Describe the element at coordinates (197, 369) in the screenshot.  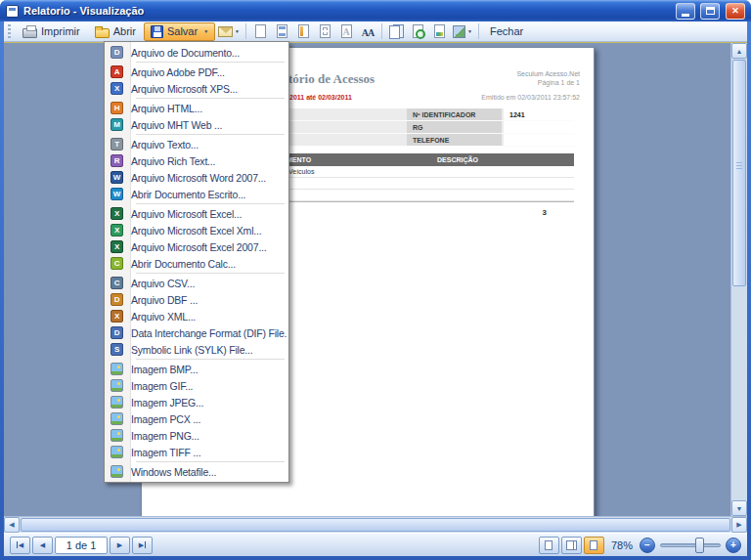
I see `menu-item: Imagem BMP...` at that location.